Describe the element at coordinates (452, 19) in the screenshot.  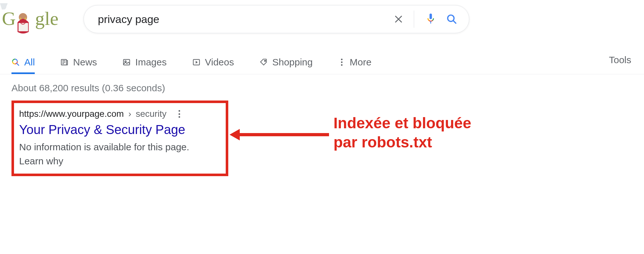
I see `search-icon` at that location.